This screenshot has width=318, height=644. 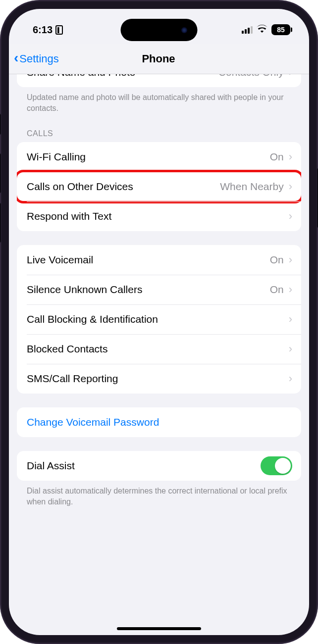 What do you see at coordinates (144, 466) in the screenshot?
I see `row-label: Dial Assist` at bounding box center [144, 466].